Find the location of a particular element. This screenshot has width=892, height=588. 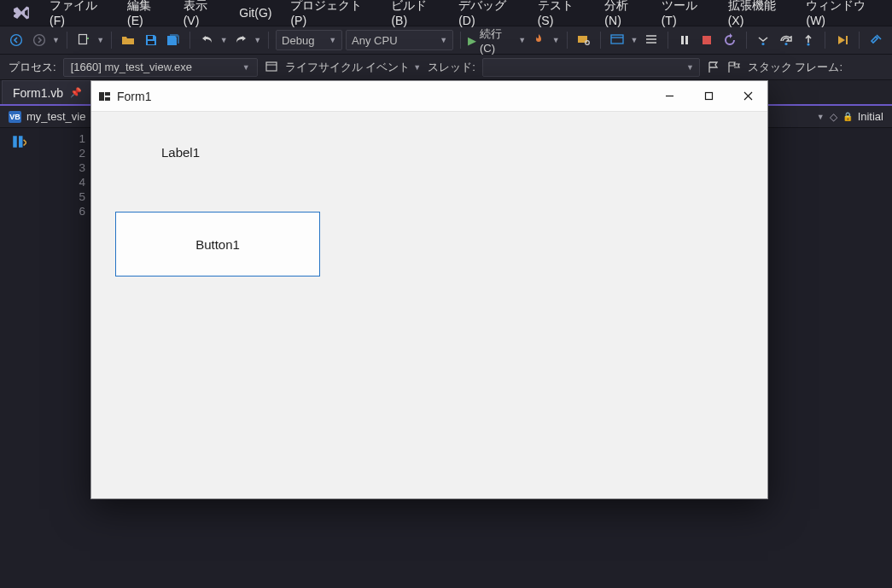

stop-icon is located at coordinates (707, 40).